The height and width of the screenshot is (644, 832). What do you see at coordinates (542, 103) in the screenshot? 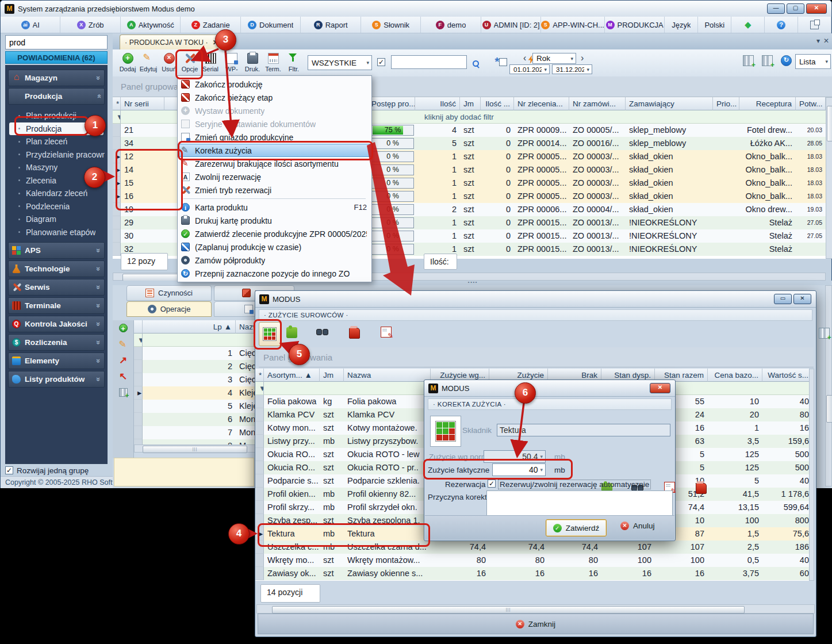
I see `column-header: Nr zlecenia...` at bounding box center [542, 103].